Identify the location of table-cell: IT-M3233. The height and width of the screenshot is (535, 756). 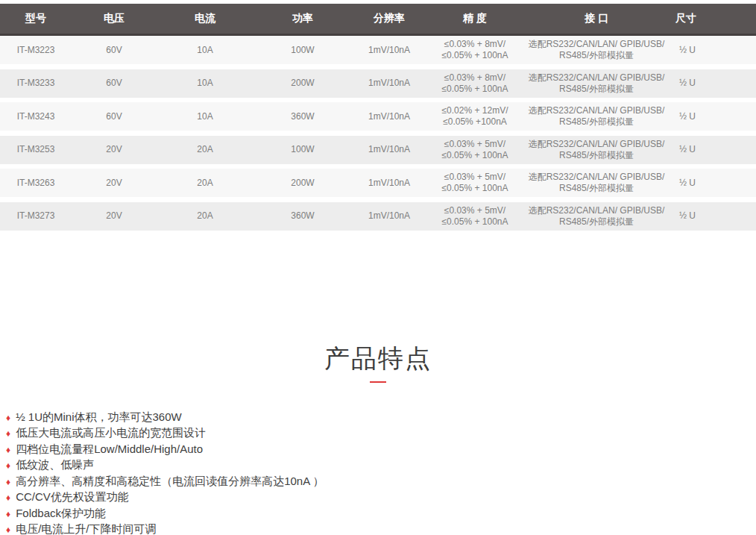
(36, 84).